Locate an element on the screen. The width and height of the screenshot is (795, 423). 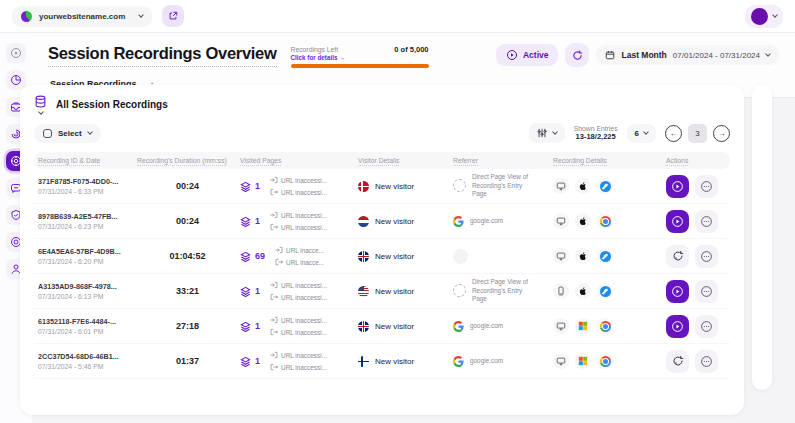
user-menu is located at coordinates (764, 16).